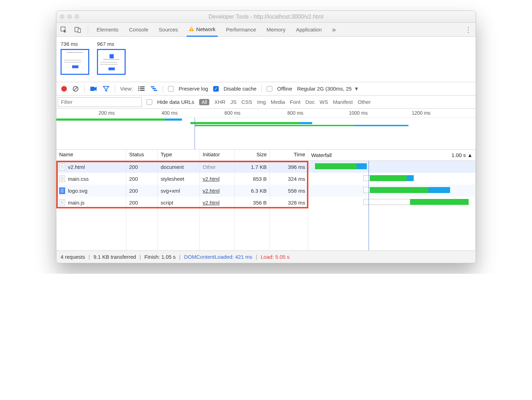 The width and height of the screenshot is (532, 400). I want to click on view-waterfall-icon, so click(154, 89).